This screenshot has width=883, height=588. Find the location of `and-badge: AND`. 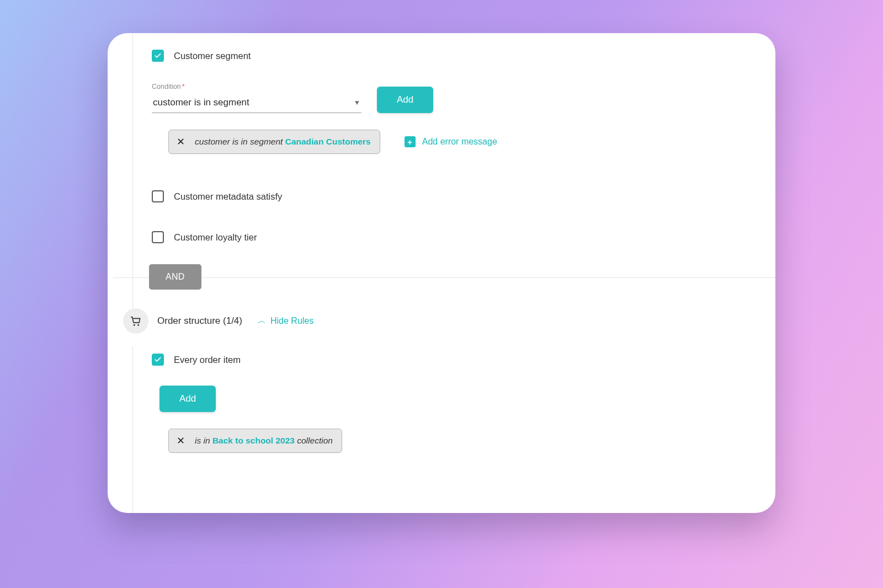

and-badge: AND is located at coordinates (175, 277).